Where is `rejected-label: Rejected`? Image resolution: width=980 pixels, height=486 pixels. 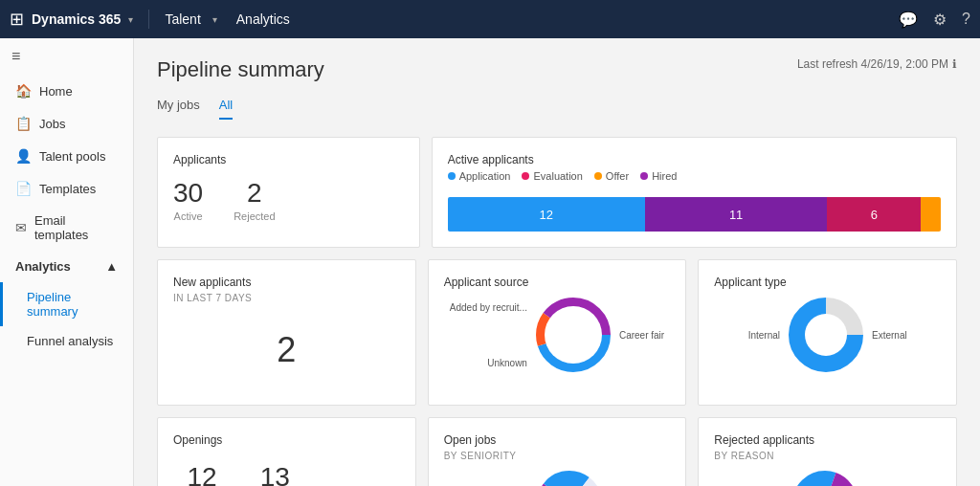
rejected-label: Rejected is located at coordinates (255, 216).